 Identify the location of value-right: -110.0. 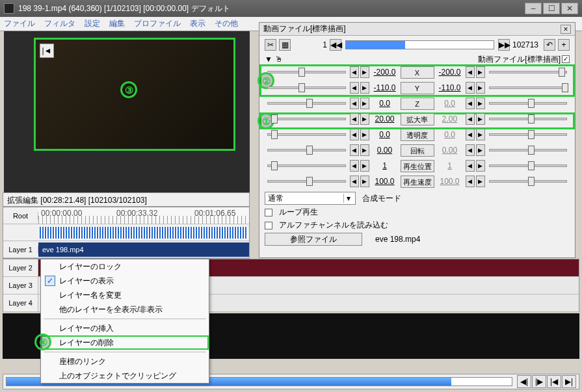
(450, 88).